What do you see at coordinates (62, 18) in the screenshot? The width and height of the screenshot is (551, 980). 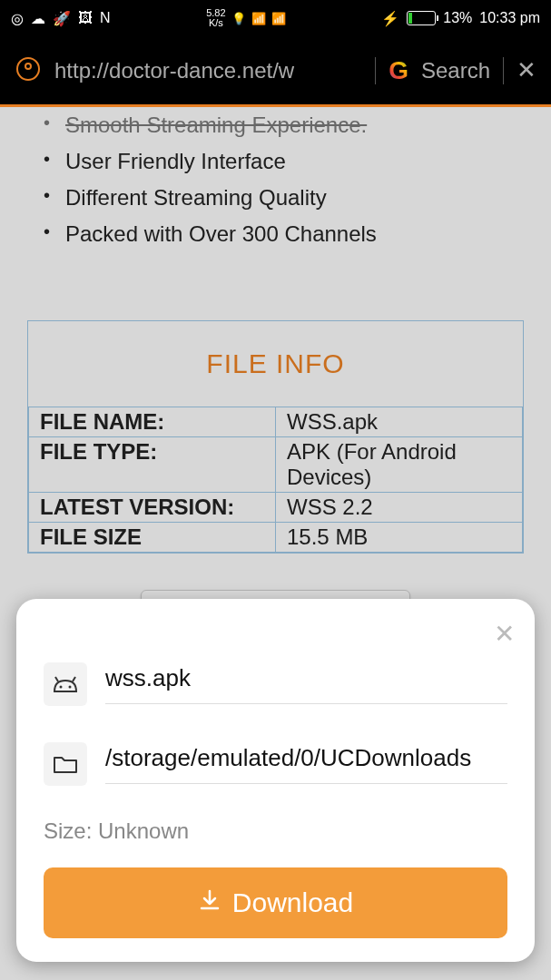 I see `rocket-icon: 🚀` at bounding box center [62, 18].